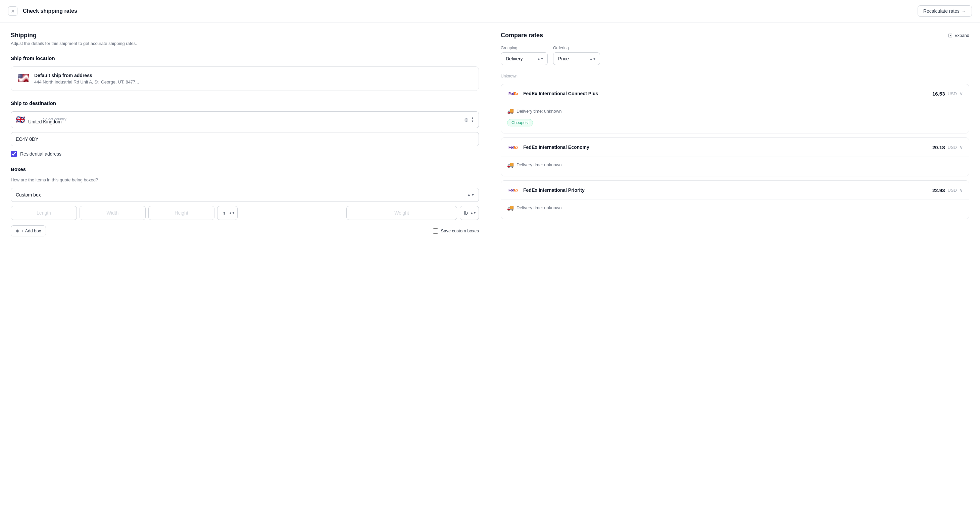 Image resolution: width=980 pixels, height=511 pixels. Describe the element at coordinates (948, 190) in the screenshot. I see `rate-price-3: 22.93 USD ∨` at that location.